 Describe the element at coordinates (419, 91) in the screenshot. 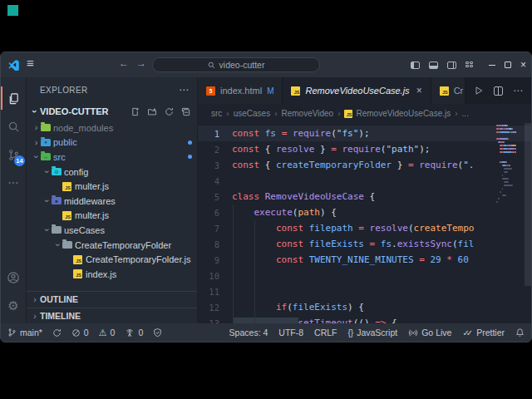

I see `close-icon: ×` at that location.